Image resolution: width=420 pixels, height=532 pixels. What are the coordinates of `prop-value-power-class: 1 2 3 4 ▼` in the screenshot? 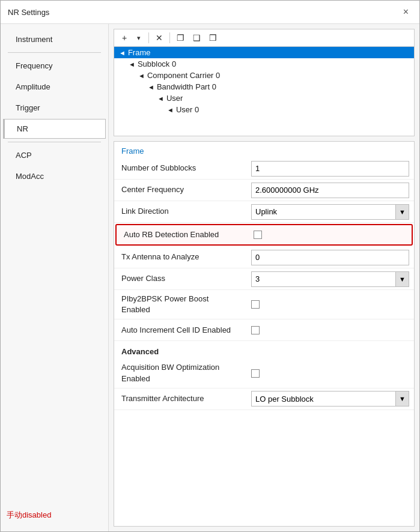 It's located at (330, 279).